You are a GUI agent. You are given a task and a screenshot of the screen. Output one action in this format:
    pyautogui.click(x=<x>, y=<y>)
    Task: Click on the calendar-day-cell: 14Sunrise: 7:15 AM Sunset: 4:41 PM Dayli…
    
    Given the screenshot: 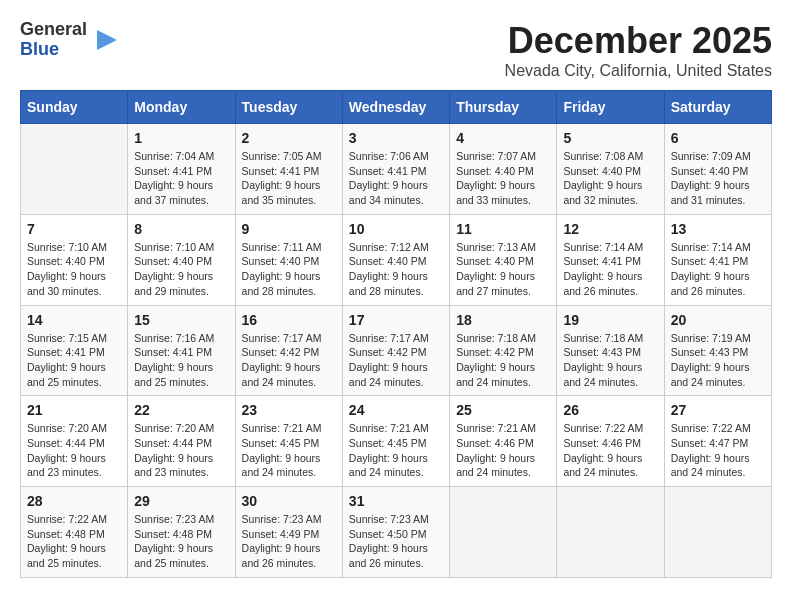 What is the action you would take?
    pyautogui.click(x=74, y=350)
    